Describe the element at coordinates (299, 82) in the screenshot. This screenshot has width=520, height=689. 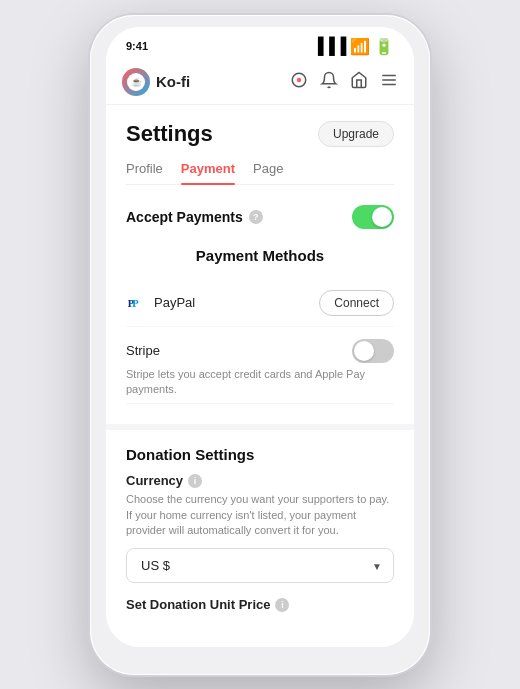
I see `compass-icon` at that location.